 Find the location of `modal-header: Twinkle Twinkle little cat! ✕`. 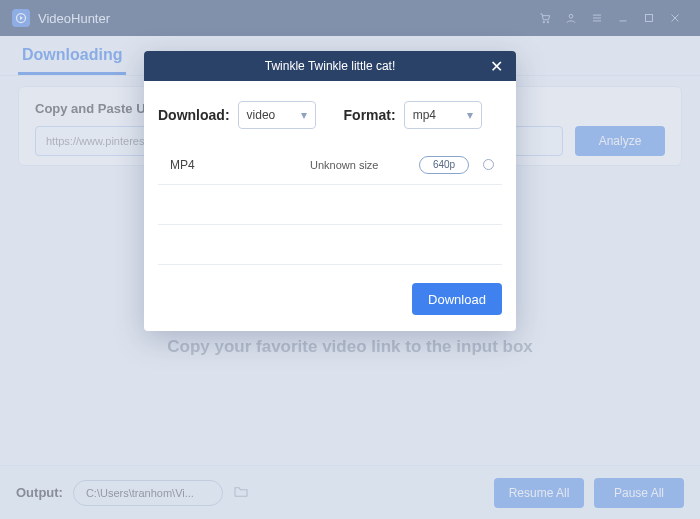

modal-header: Twinkle Twinkle little cat! ✕ is located at coordinates (330, 66).